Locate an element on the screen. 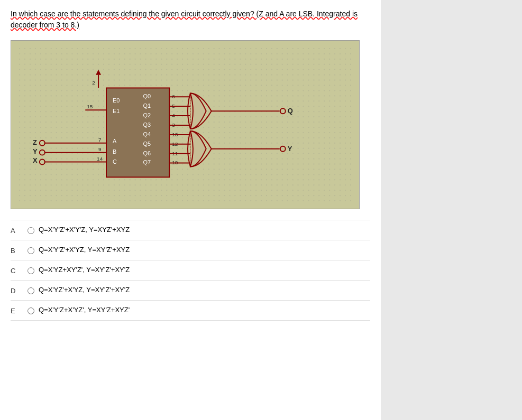 The width and height of the screenshot is (522, 420). svg-text: 7 is located at coordinates (100, 139).